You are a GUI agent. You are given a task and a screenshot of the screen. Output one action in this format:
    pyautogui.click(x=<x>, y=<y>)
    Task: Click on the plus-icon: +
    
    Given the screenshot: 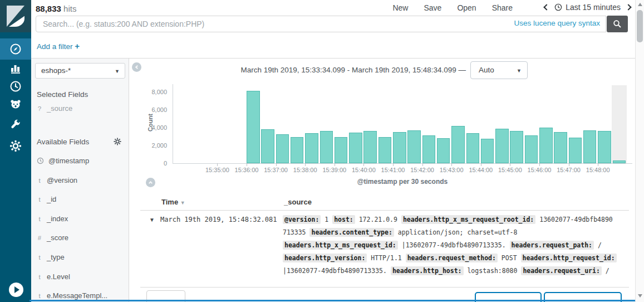 What is the action you would take?
    pyautogui.click(x=77, y=46)
    